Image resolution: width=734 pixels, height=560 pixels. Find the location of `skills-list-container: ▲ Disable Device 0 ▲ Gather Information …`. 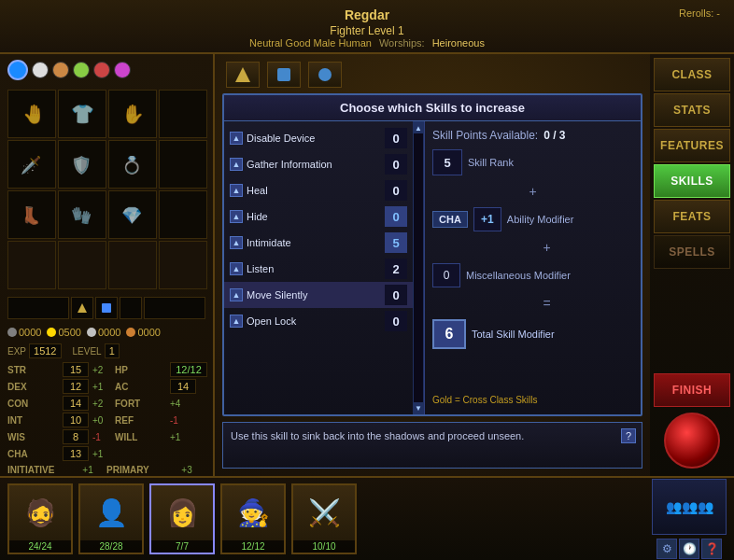

skills-list-container: ▲ Disable Device 0 ▲ Gather Information … is located at coordinates (325, 268).